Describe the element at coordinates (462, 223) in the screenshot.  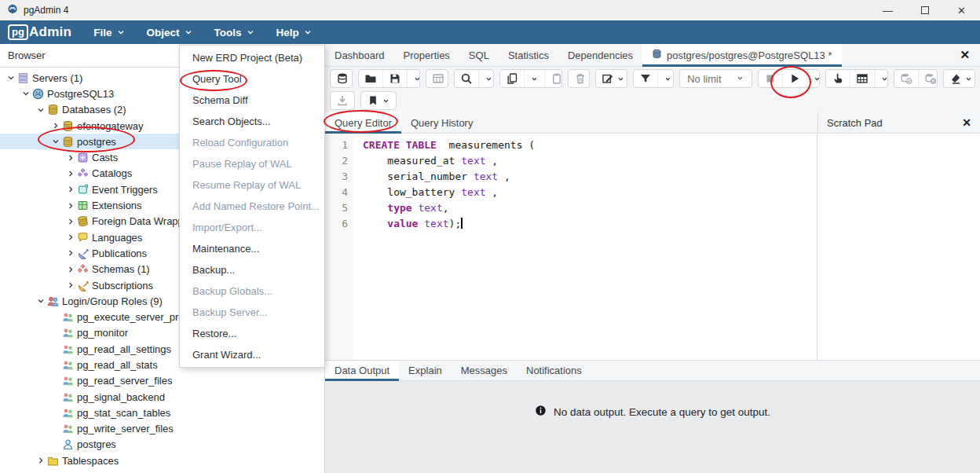
I see `text-cursor` at that location.